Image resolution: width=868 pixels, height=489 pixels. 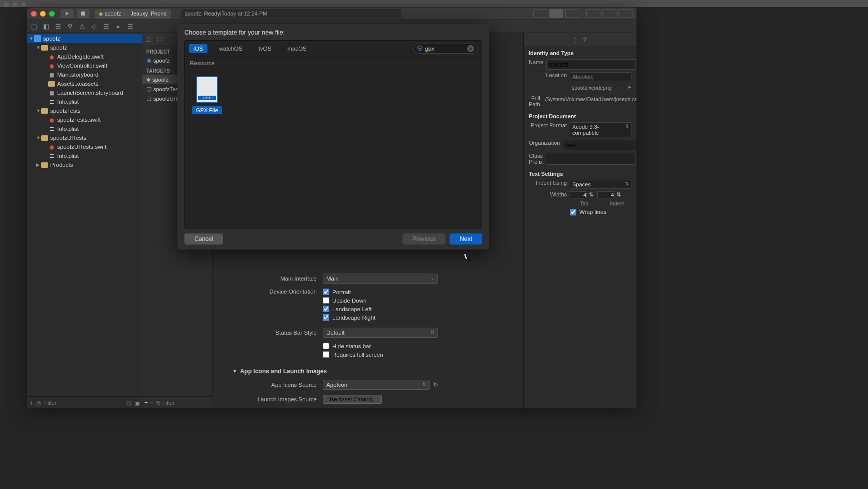 I want to click on source-control-nav-icon: ◧, so click(x=46, y=27).